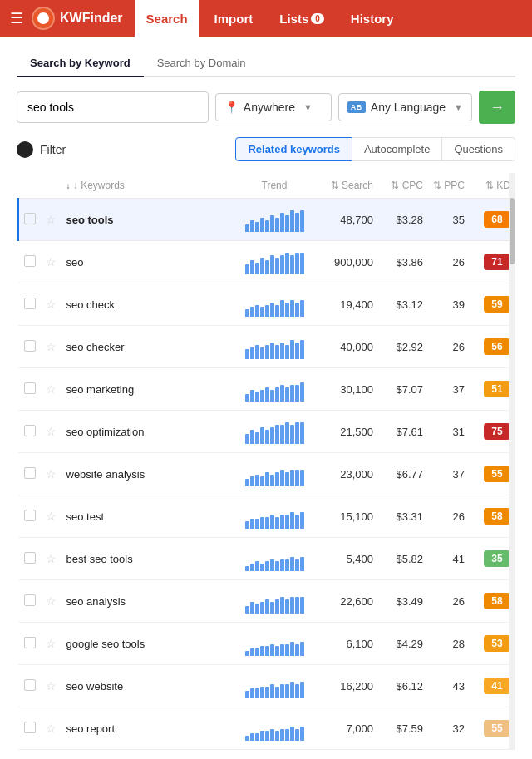 This screenshot has height=759, width=532. Describe the element at coordinates (459, 107) in the screenshot. I see `language-dropdown-arrow: ▼` at that location.